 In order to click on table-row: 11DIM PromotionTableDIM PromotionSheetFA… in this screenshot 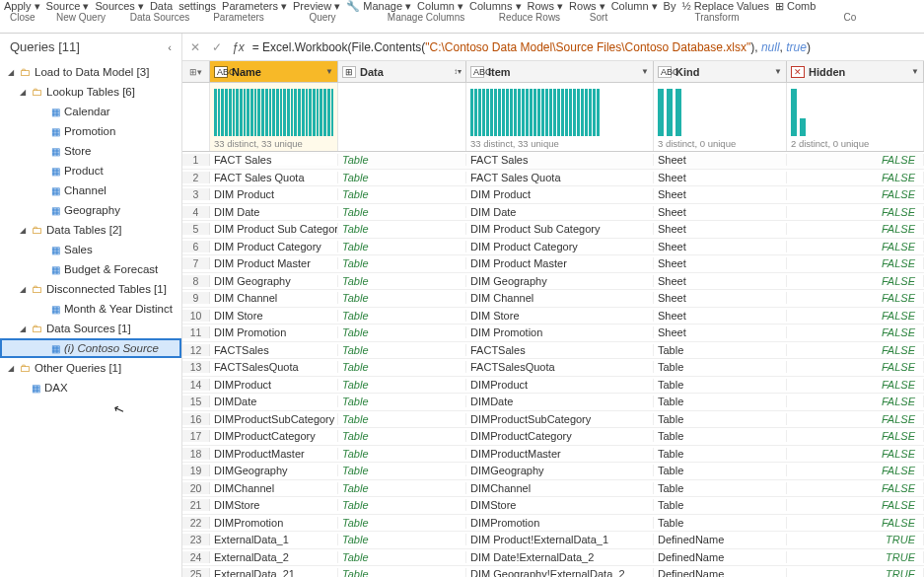, I will do `click(553, 333)`.